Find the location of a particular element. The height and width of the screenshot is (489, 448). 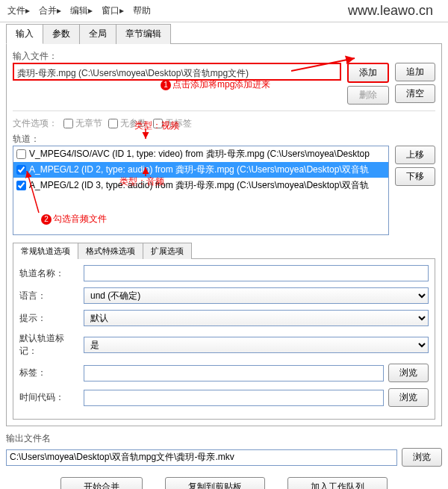

file-options-label: 文件选项： is located at coordinates (35, 124).